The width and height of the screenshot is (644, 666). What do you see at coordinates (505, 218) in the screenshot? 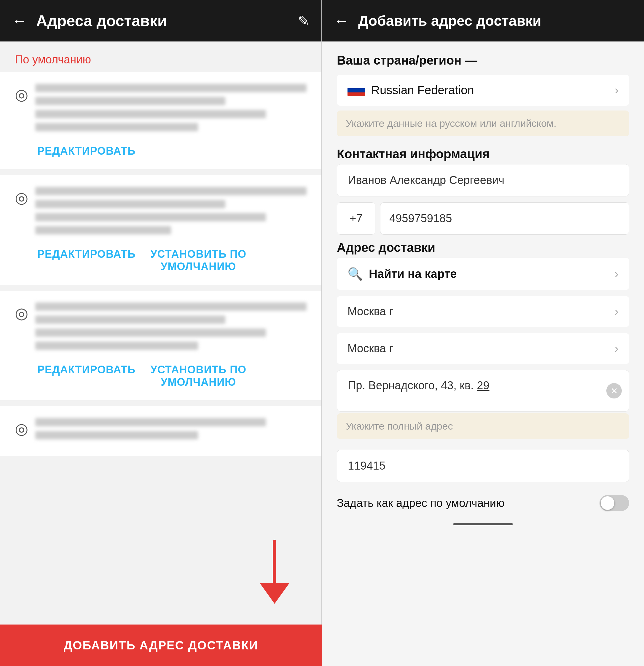
I see `phone-number-field: 4959759185` at bounding box center [505, 218].